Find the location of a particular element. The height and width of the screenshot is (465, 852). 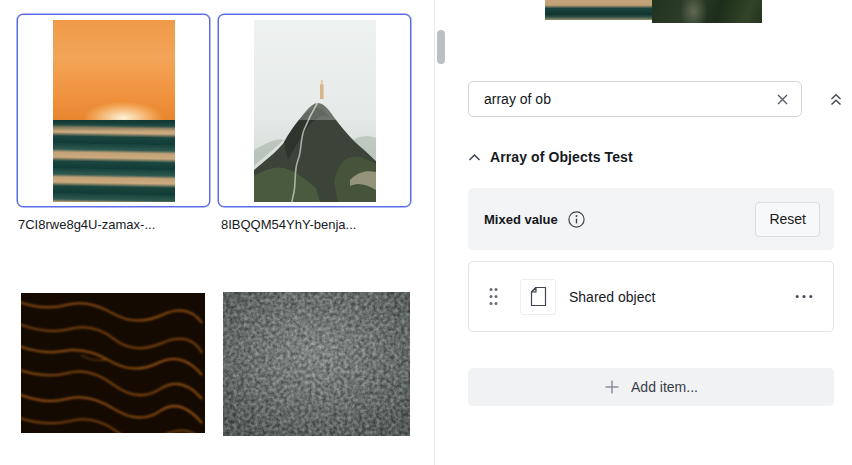

x-icon is located at coordinates (782, 100).